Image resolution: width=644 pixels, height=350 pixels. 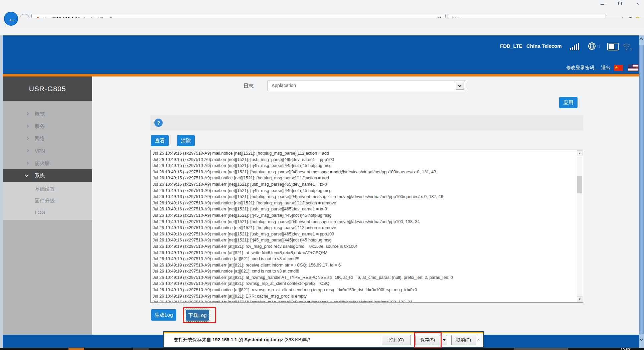 What do you see at coordinates (160, 141) in the screenshot?
I see `view-log-button: 查看` at bounding box center [160, 141].